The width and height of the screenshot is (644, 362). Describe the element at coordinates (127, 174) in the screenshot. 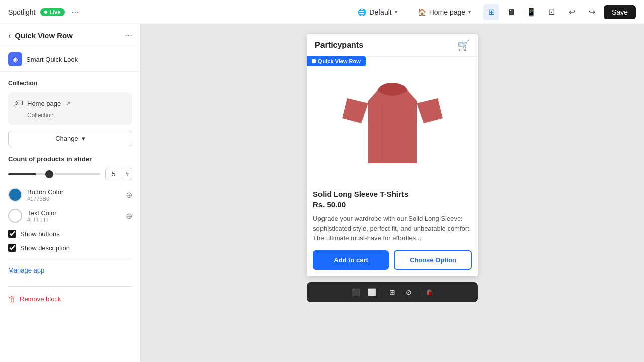

I see `hash-symbol: #` at that location.